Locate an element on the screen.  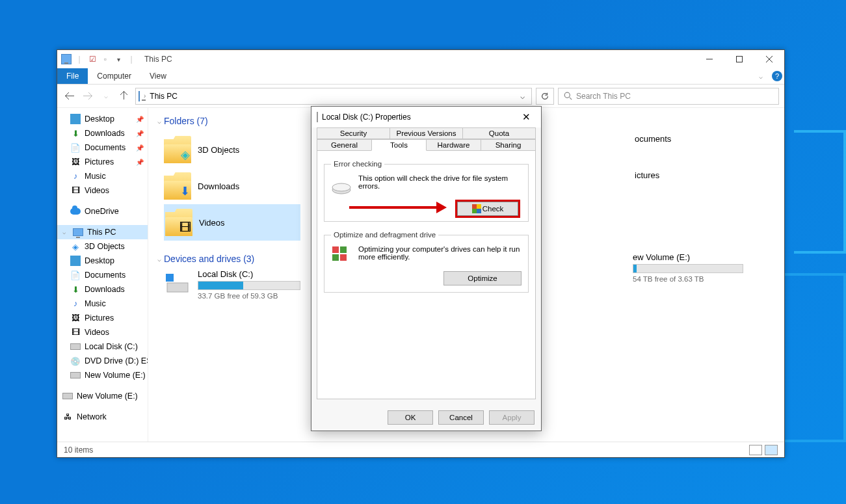
check-button-highlight: Check is located at coordinates (488, 209).